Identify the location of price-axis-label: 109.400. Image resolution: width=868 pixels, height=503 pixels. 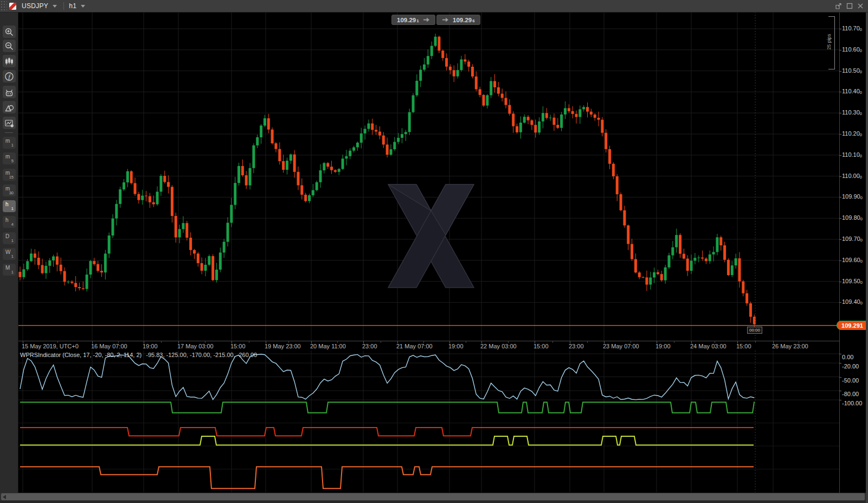
(852, 302).